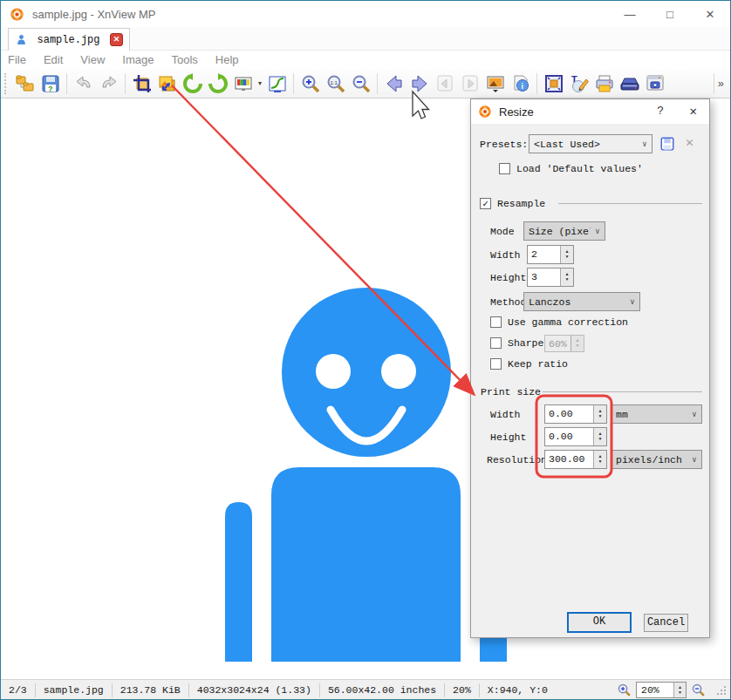  I want to click on resolution-value: 300.00, so click(569, 459).